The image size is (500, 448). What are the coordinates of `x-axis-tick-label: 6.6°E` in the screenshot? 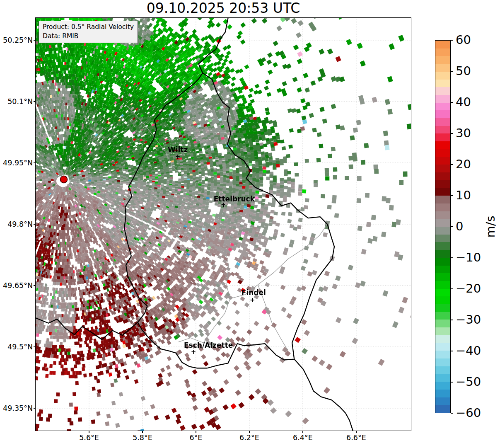 It's located at (356, 438).